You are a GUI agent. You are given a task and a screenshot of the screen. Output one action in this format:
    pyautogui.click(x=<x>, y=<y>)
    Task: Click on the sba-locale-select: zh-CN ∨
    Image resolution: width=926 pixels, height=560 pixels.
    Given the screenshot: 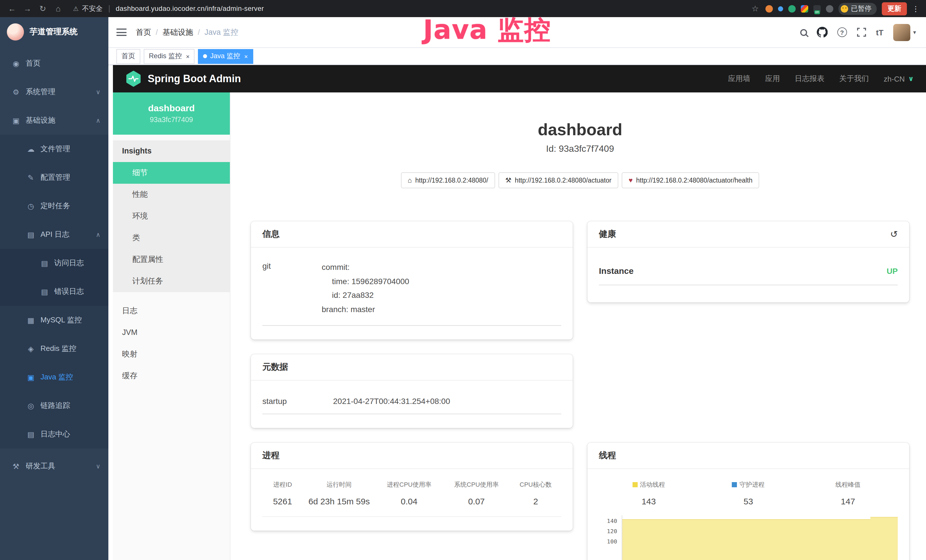 What is the action you would take?
    pyautogui.click(x=899, y=79)
    